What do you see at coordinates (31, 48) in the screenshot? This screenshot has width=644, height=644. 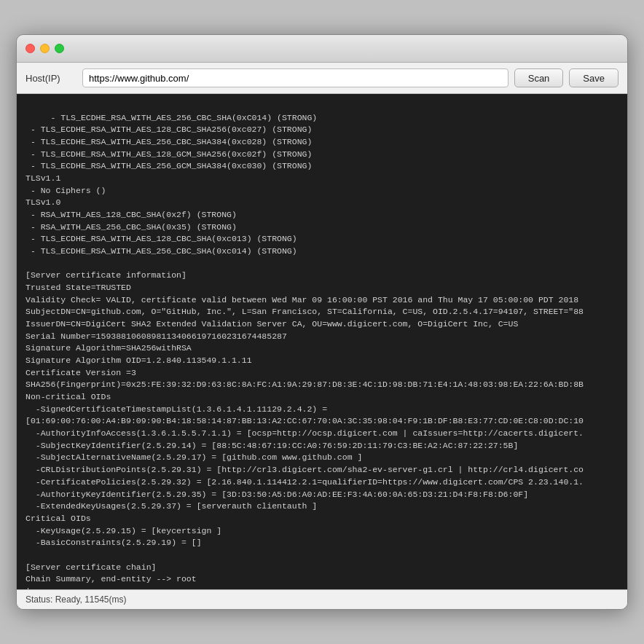 I see `close-button` at bounding box center [31, 48].